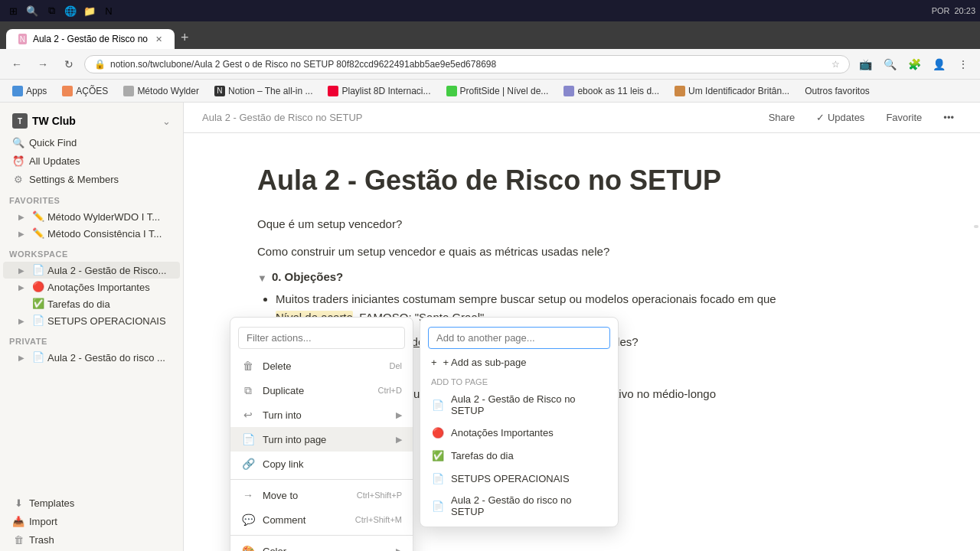  Describe the element at coordinates (322, 366) in the screenshot. I see `delete-label: Delete` at that location.